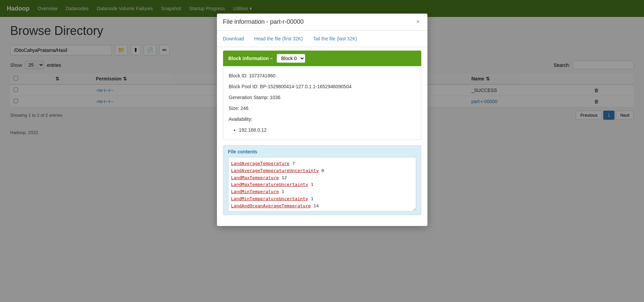  Describe the element at coordinates (238, 76) in the screenshot. I see `block-id-label: Block ID:` at that location.